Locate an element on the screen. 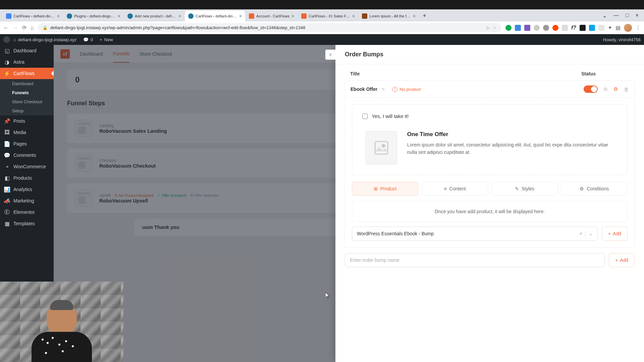 Image resolution: width=644 pixels, height=362 pixels. sidebar-item-pages: 📄Pages is located at coordinates (27, 144).